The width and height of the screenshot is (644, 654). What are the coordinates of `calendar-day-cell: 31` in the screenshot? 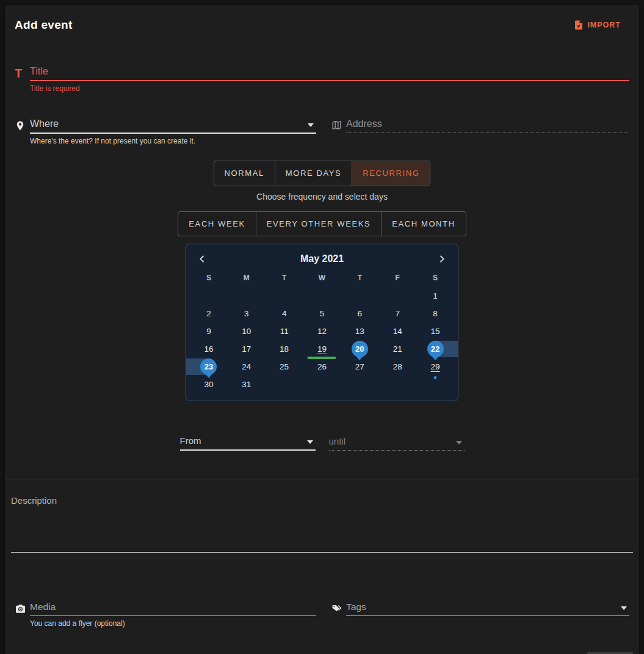 It's located at (247, 385).